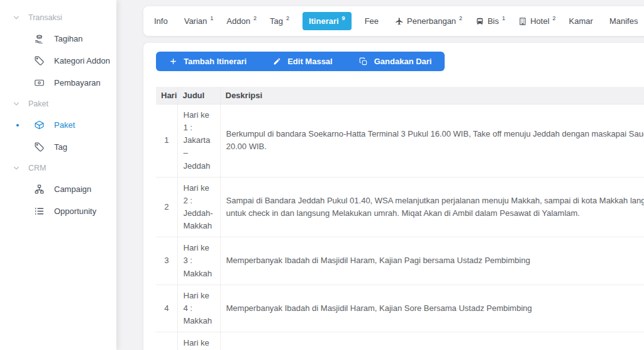  Describe the element at coordinates (199, 21) in the screenshot. I see `tab-varian: Varian1` at that location.